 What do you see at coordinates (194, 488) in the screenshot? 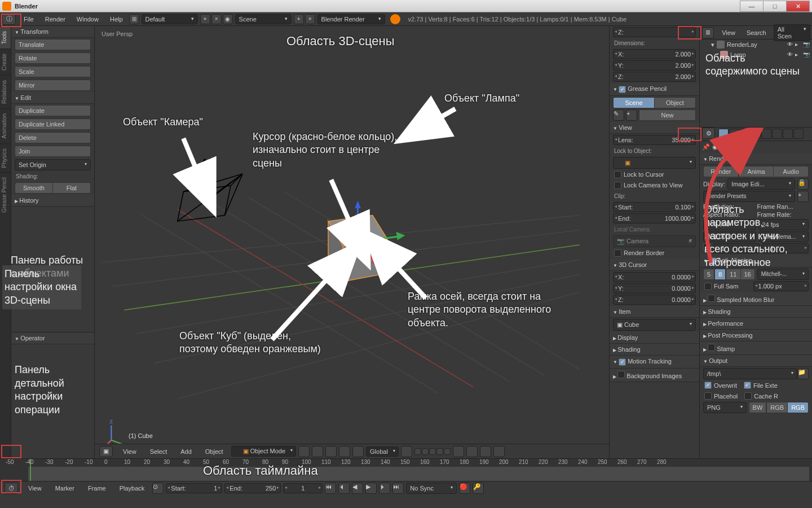
I see `tl-start-field: Start:1` at bounding box center [194, 488].